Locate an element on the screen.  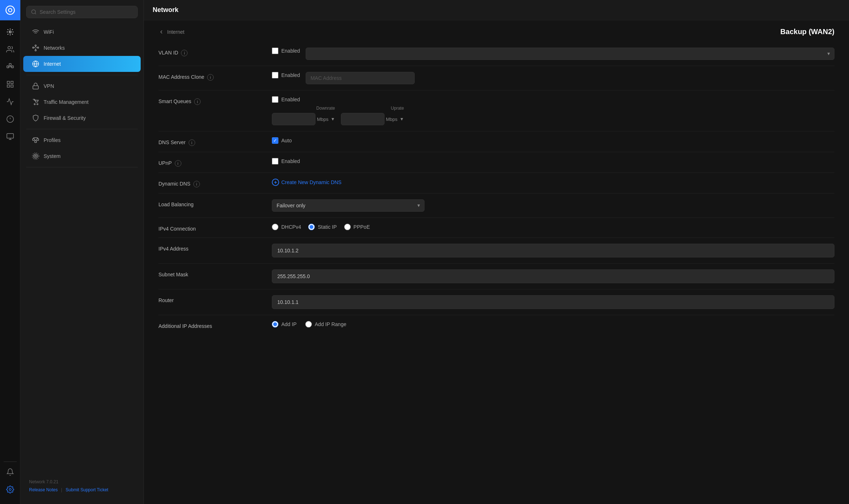
control-dynamic-dns: + Create New Dynamic DNS is located at coordinates (553, 182).